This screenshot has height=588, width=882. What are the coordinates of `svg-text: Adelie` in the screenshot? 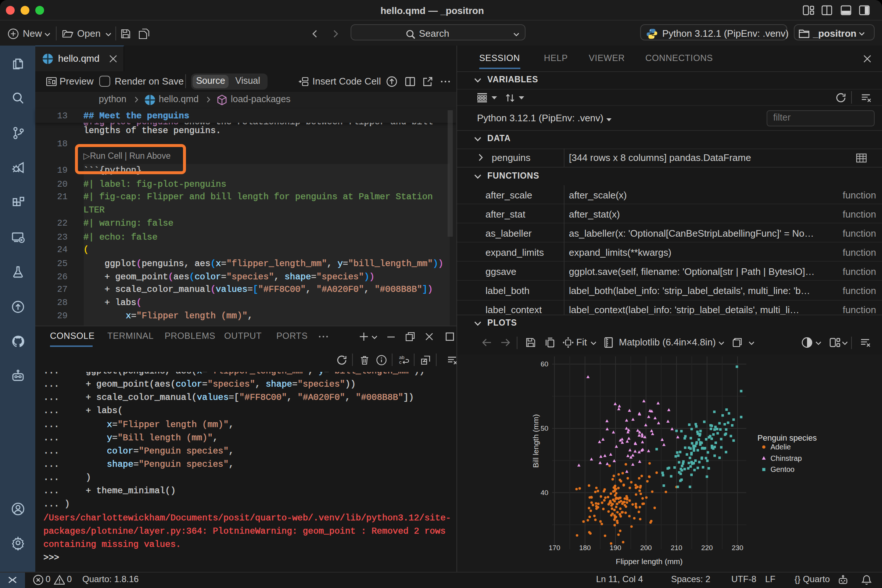 It's located at (780, 447).